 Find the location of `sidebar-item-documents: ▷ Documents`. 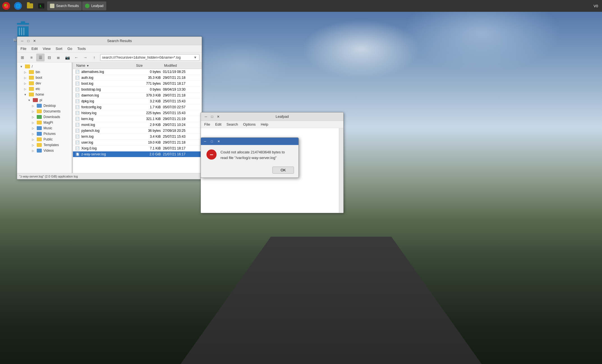

sidebar-item-documents: ▷ Documents is located at coordinates (44, 111).